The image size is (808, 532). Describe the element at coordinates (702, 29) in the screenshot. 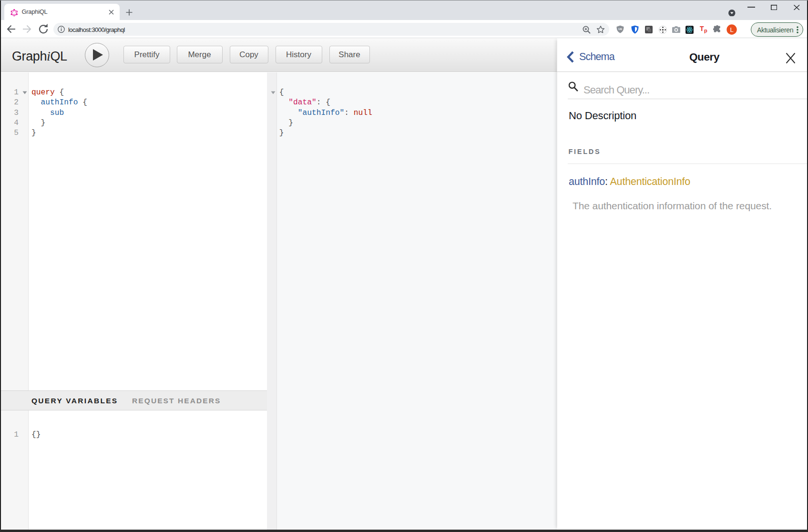

I see `svg-text: T` at that location.